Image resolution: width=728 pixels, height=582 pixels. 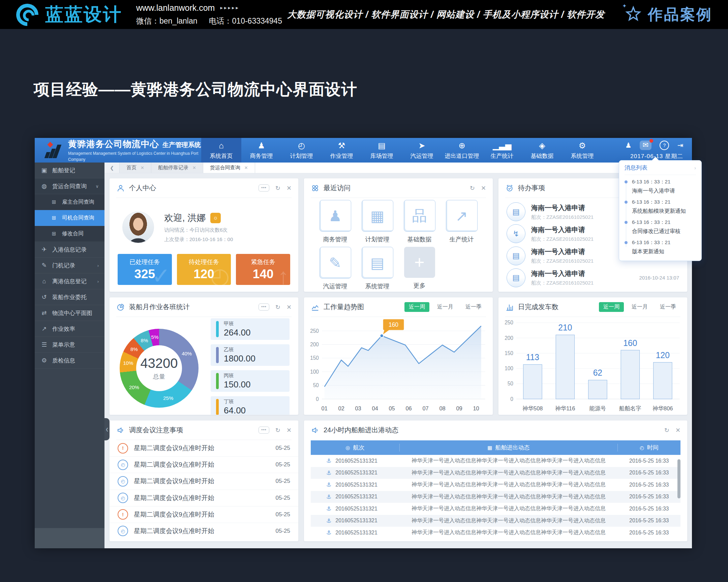 I want to click on shortcut-item: ▤ 系统管理, so click(x=378, y=269).